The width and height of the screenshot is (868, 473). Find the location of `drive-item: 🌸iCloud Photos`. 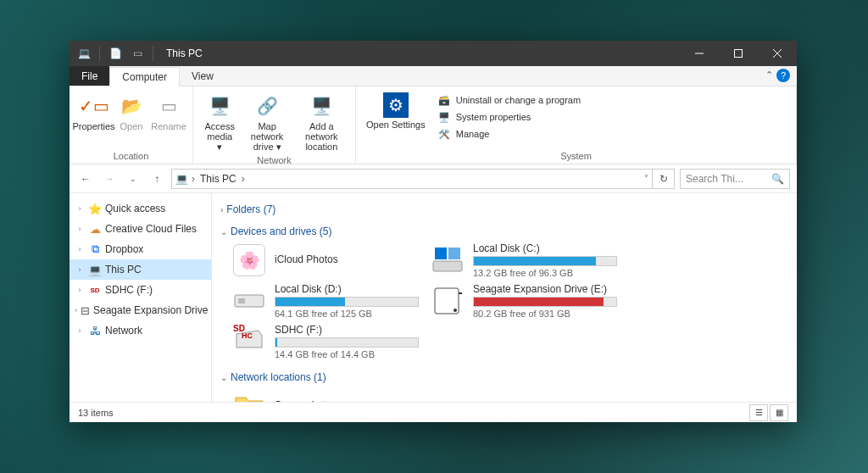

drive-item: 🌸iCloud Photos is located at coordinates (326, 260).